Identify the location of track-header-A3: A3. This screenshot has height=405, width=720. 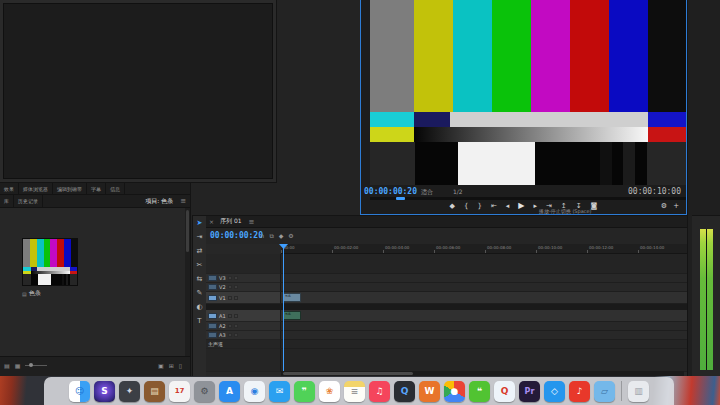
(244, 336).